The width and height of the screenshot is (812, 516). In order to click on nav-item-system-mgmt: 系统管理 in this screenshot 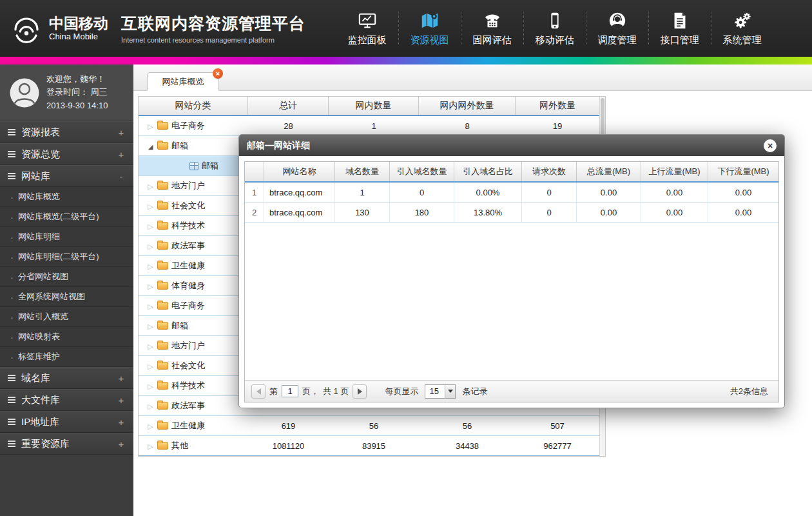, I will do `click(742, 28)`.